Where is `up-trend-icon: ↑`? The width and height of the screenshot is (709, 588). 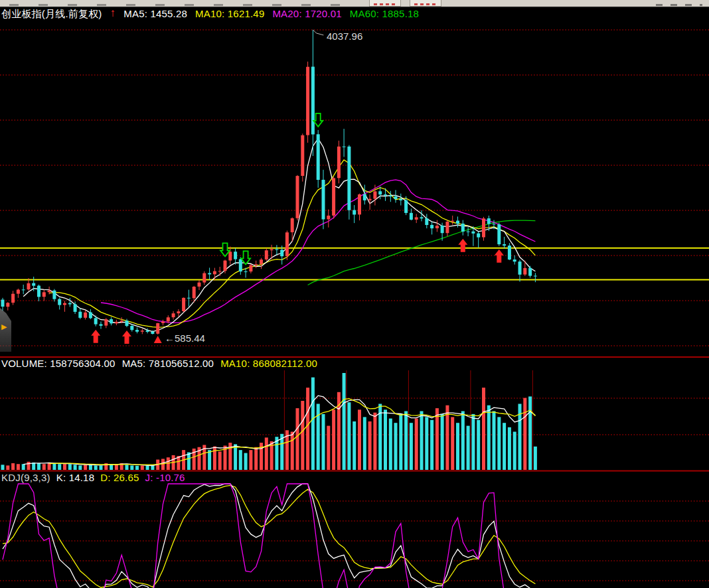
up-trend-icon: ↑ is located at coordinates (113, 14).